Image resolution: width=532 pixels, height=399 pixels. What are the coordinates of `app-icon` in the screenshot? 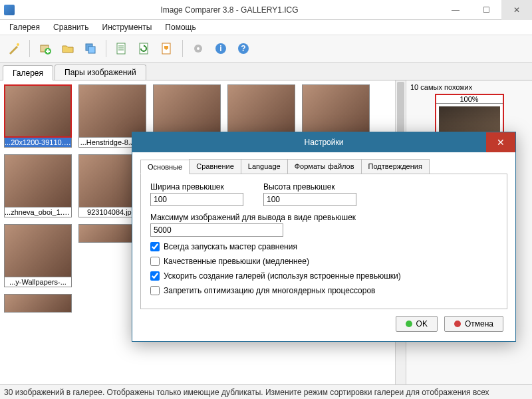 It's located at (9, 10).